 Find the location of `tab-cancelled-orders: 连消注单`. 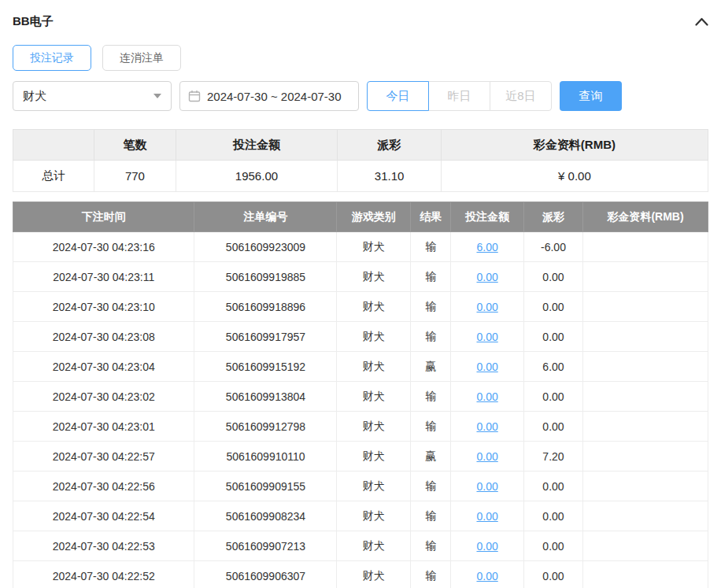

tab-cancelled-orders: 连消注单 is located at coordinates (142, 58).